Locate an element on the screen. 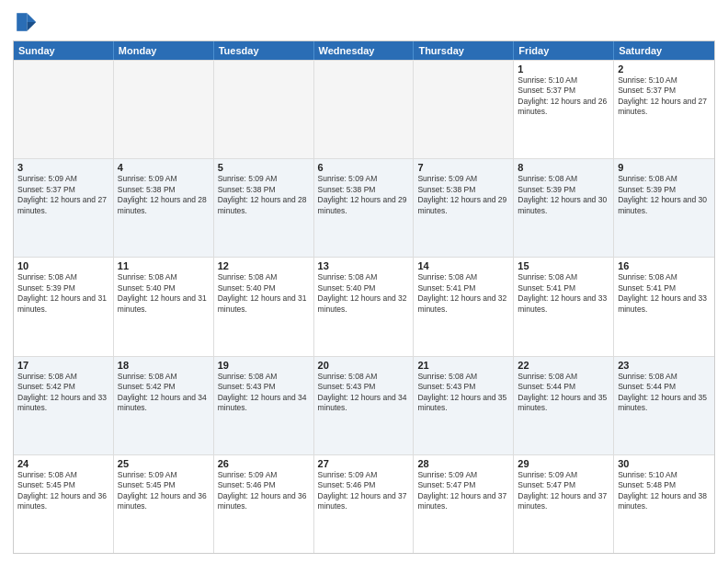  day-number: 3 is located at coordinates (63, 167).